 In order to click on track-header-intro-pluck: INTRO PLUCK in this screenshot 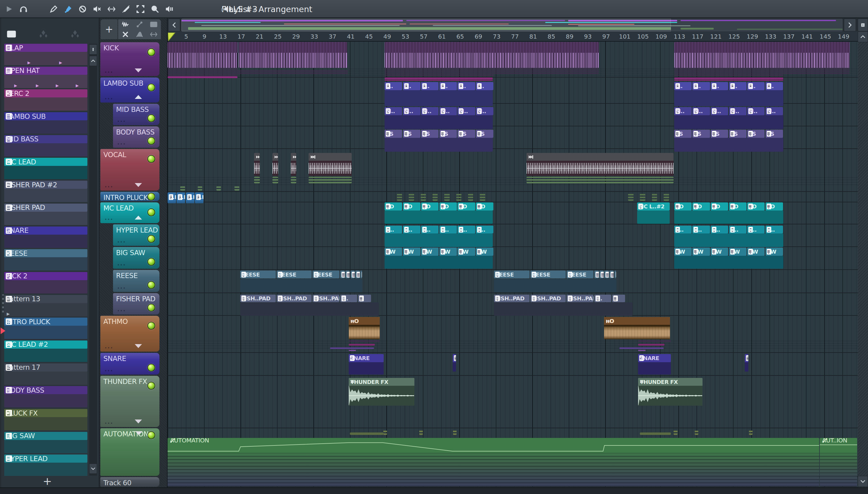, I will do `click(130, 196)`.